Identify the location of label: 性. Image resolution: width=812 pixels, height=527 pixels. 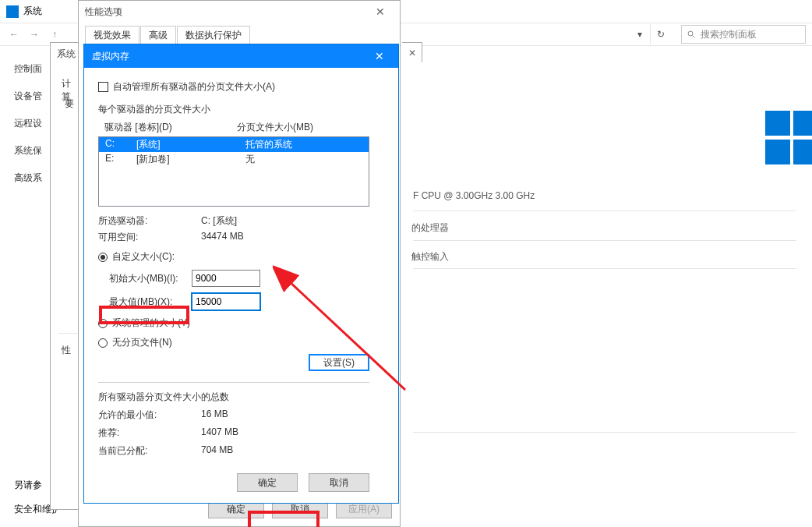
(66, 351).